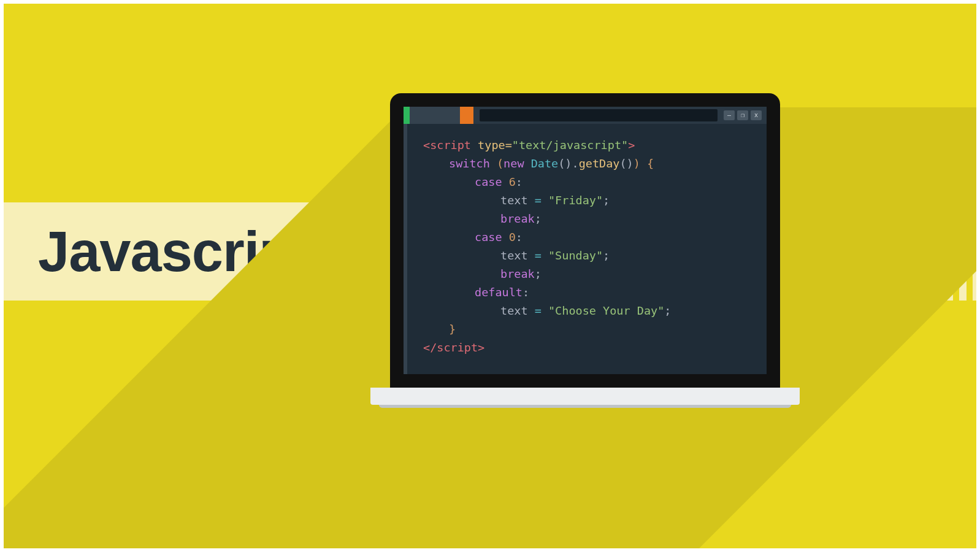  Describe the element at coordinates (547, 237) in the screenshot. I see `code-line: case 0:` at that location.